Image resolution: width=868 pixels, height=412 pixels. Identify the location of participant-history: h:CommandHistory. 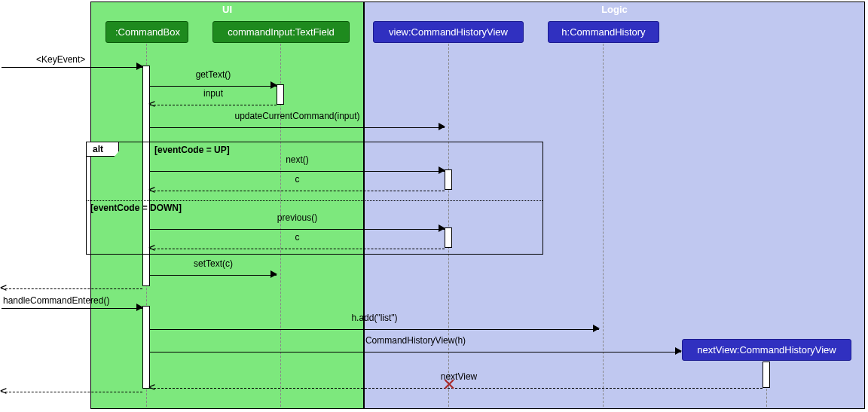
(604, 32).